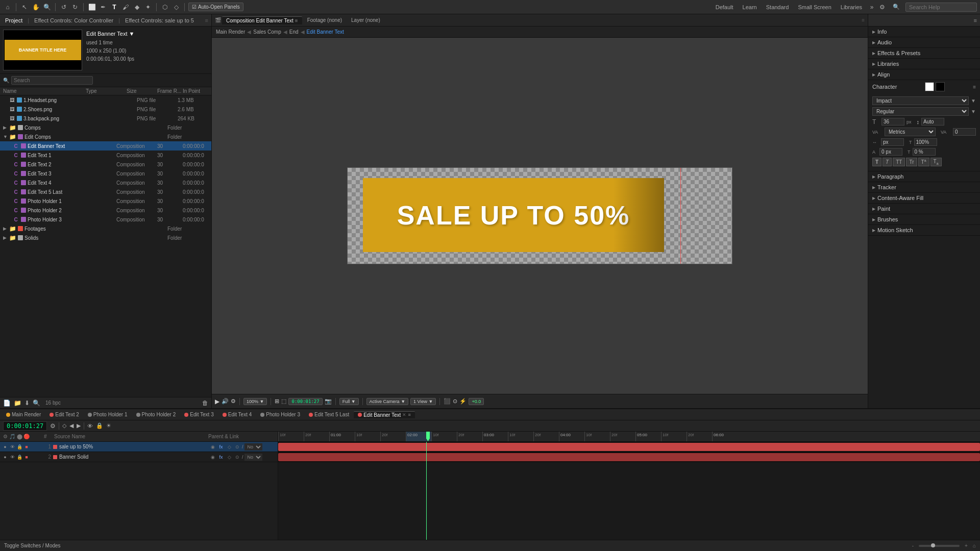 The height and width of the screenshot is (551, 980). Describe the element at coordinates (966, 546) in the screenshot. I see `zoom-in-icon: +` at that location.